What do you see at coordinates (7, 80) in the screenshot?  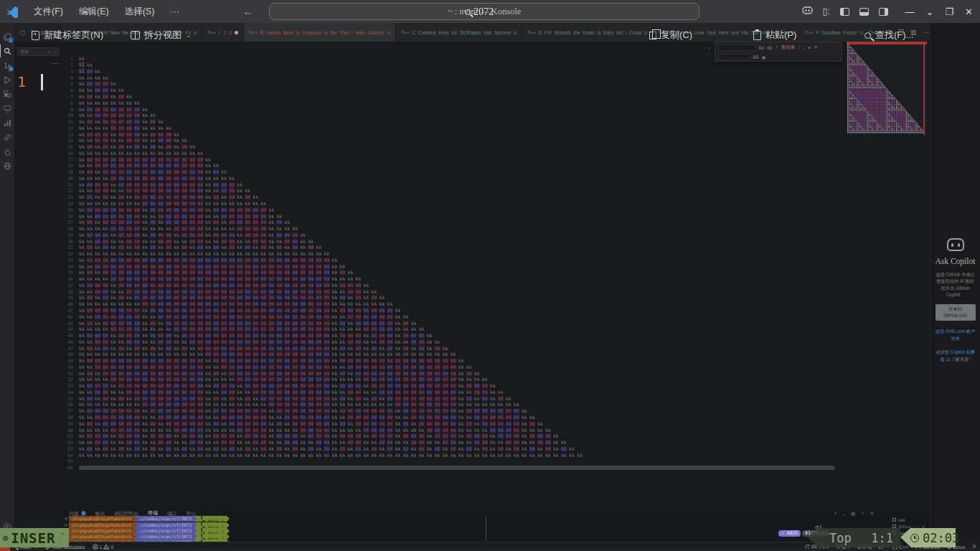 I see `activity-run-debug-icon` at bounding box center [7, 80].